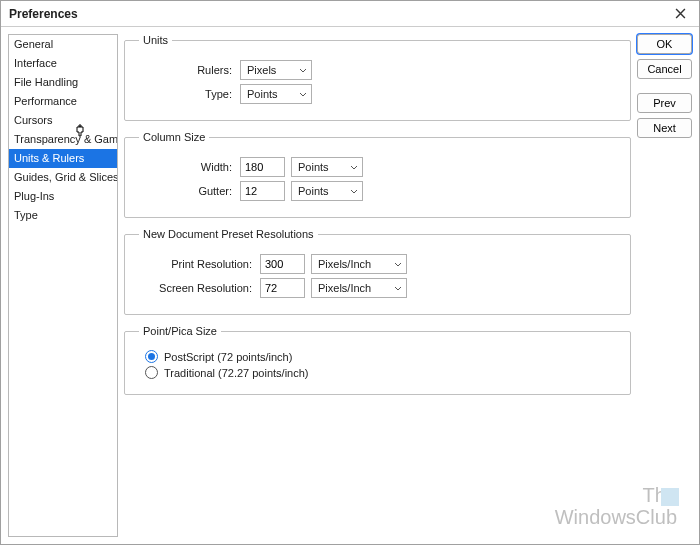 This screenshot has width=700, height=545. What do you see at coordinates (380, 356) in the screenshot?
I see `radio-postscript: PostScript (72 points/inch)` at bounding box center [380, 356].